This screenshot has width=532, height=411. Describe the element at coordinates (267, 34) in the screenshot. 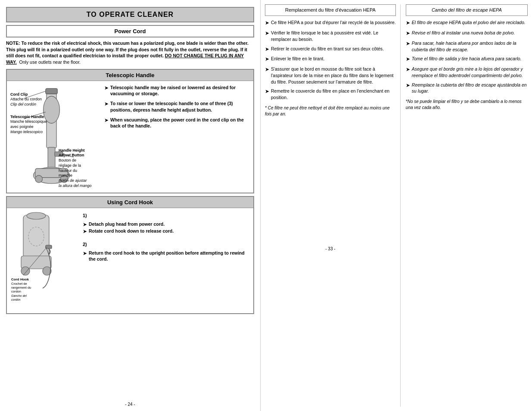

I see `fr-arrow-2: ➤` at that location.